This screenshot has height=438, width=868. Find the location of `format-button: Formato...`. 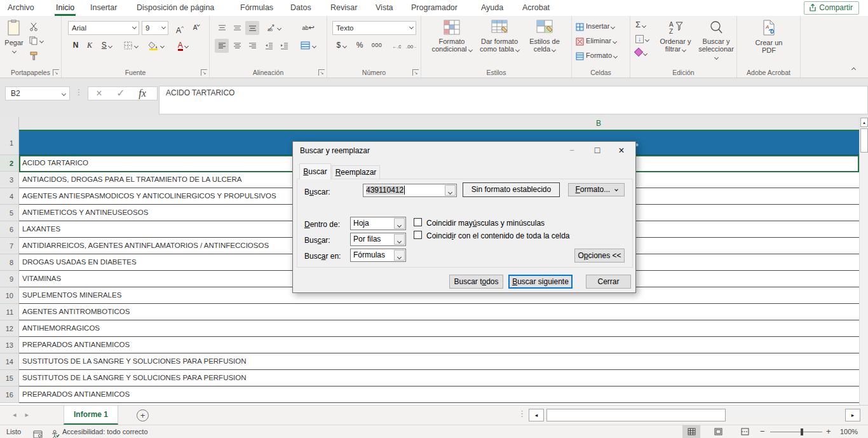

format-button: Formato... is located at coordinates (596, 189).